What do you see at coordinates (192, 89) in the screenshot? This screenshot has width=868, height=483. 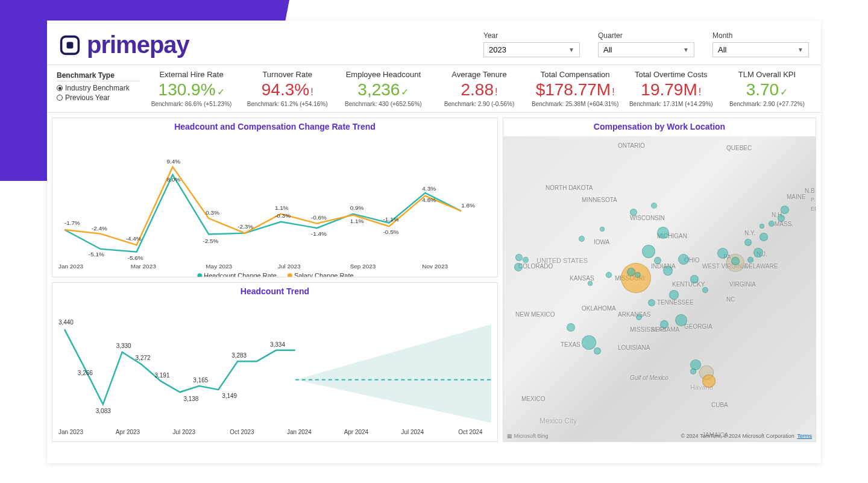 I see `kpi-external-hire-rate: External Hire Rate 130.9%✓ Benchmark: 86…` at bounding box center [192, 89].